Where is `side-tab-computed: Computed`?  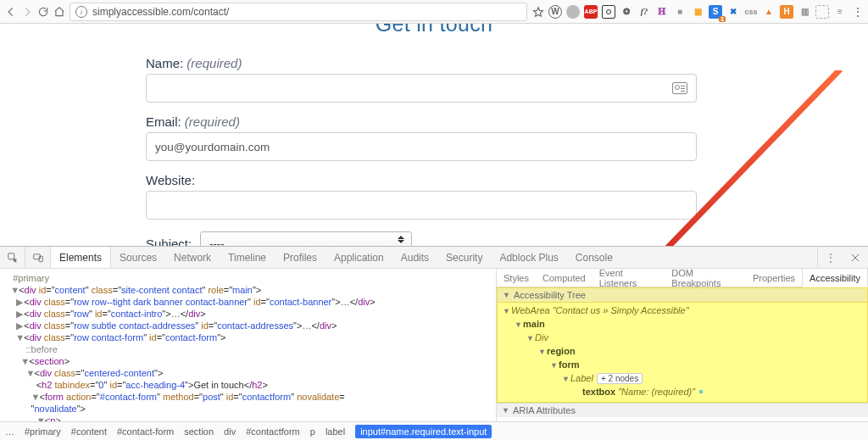
side-tab-computed: Computed is located at coordinates (565, 278).